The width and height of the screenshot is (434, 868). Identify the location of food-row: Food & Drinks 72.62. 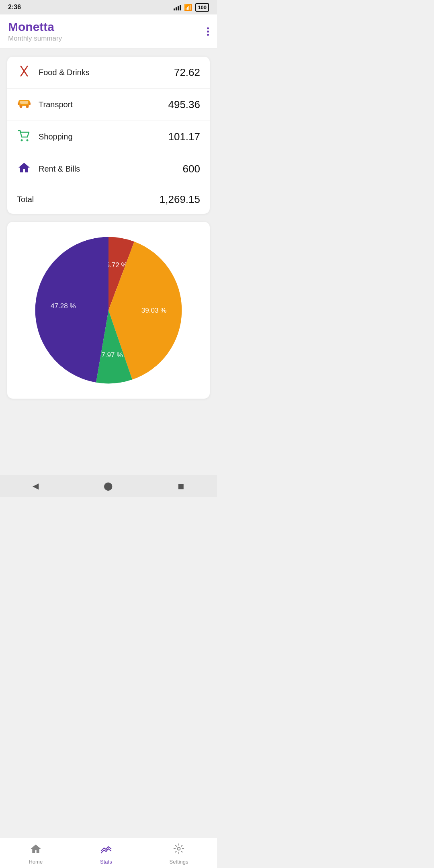
(108, 73).